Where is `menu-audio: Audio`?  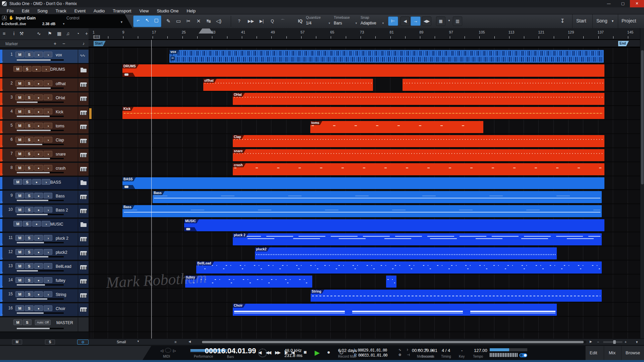 menu-audio: Audio is located at coordinates (99, 11).